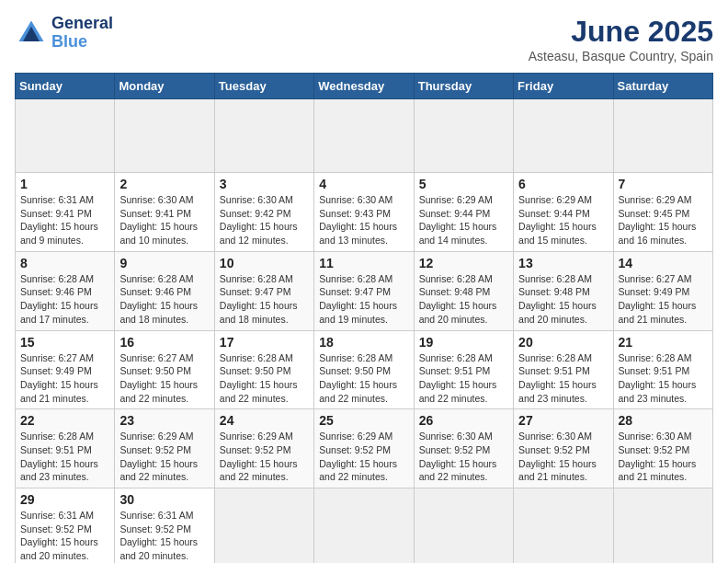 The width and height of the screenshot is (728, 563). I want to click on day-number: 12, so click(463, 263).